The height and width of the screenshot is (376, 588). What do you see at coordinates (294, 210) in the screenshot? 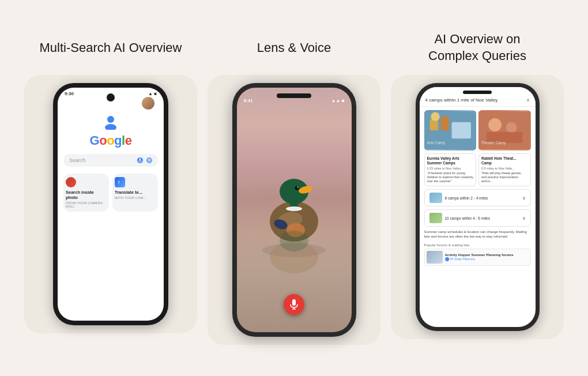
I see `phone-2-screen: 9:41 ▲▲ ■` at bounding box center [294, 210].